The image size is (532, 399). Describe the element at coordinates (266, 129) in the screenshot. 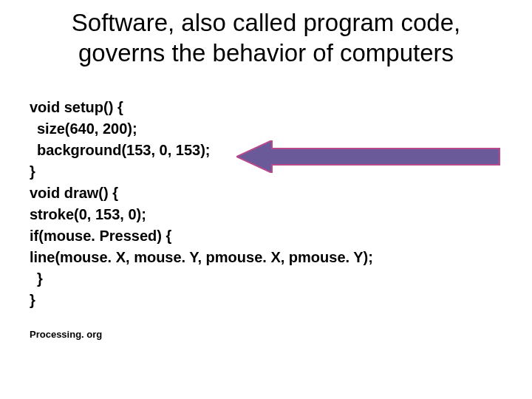

I see `code-line-2: size(473, 148);` at that location.